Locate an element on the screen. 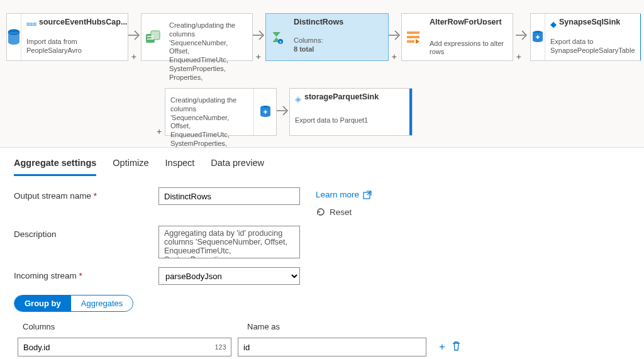 This screenshot has height=359, width=644. node-synapse-sink: ◆ SynapseSqlSink Export data to SynapseP… is located at coordinates (586, 37).